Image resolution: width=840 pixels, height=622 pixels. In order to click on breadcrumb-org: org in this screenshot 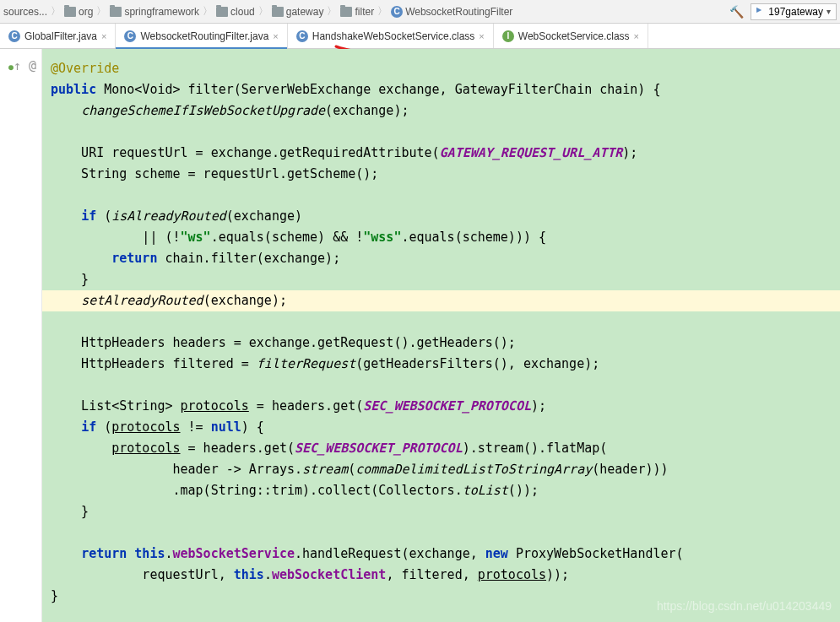, I will do `click(79, 12)`.